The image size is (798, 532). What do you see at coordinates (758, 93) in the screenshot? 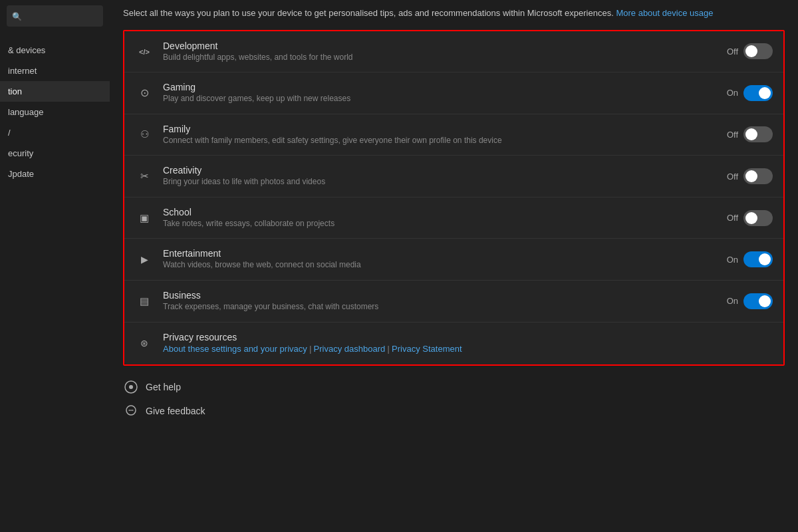
I see `gaming-toggle` at bounding box center [758, 93].